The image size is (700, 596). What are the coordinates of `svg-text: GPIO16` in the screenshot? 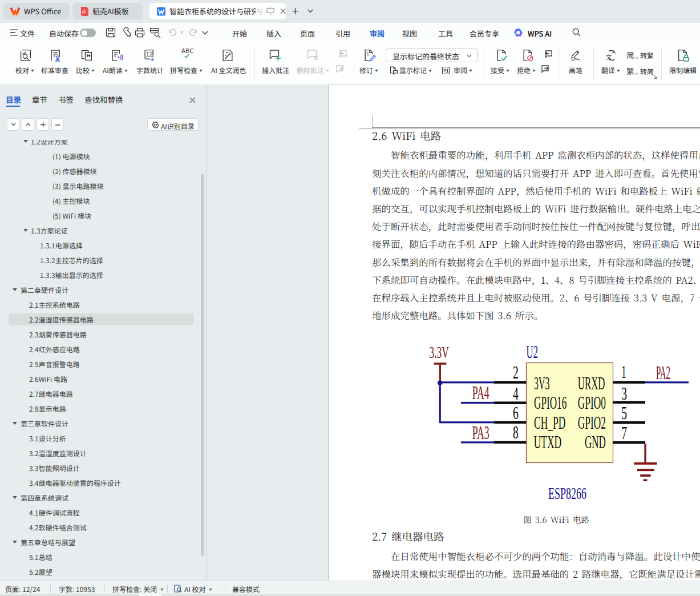 It's located at (550, 402).